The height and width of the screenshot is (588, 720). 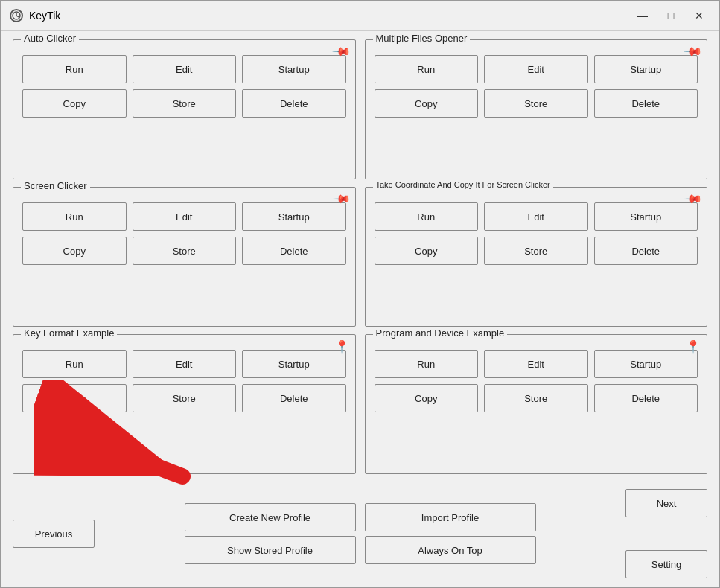 I want to click on app-title: KeyTik, so click(x=331, y=16).